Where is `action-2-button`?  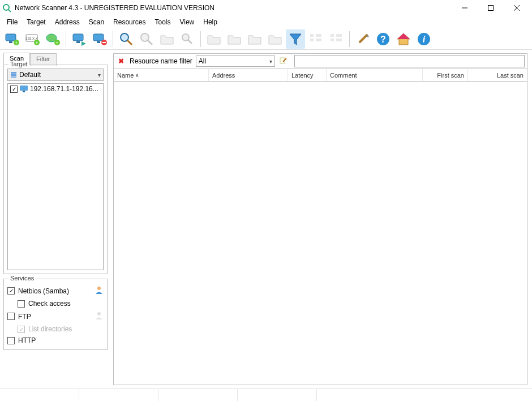 action-2-button is located at coordinates (234, 39).